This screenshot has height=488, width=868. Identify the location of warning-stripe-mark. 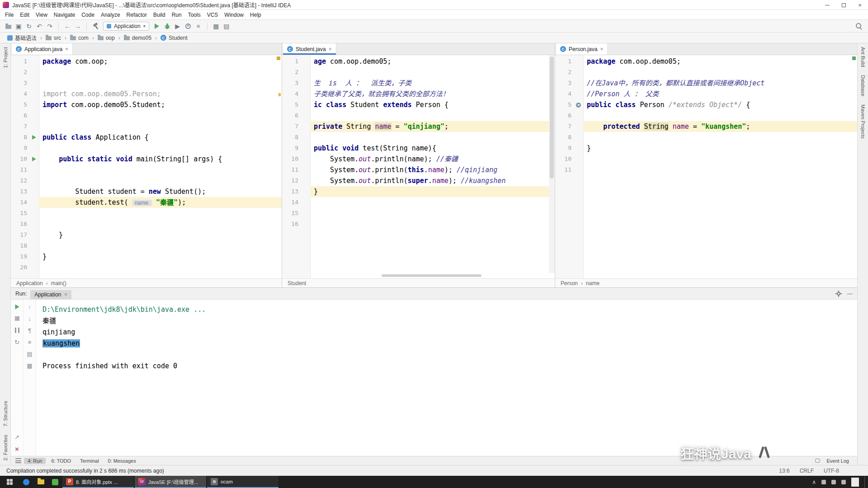
(279, 95).